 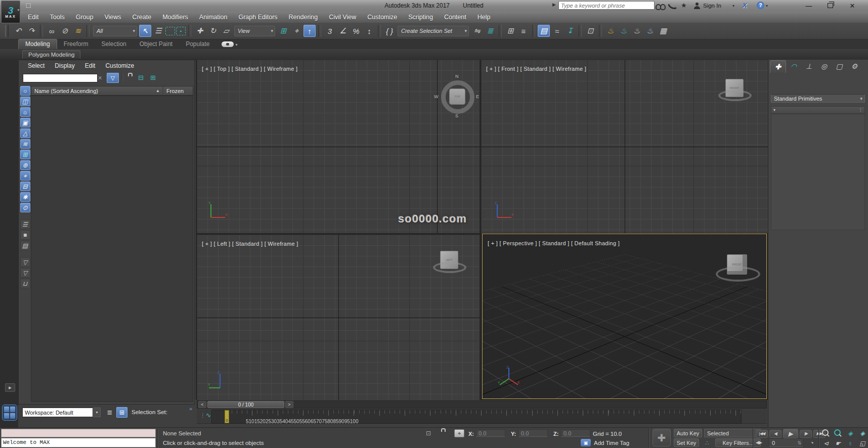 I want to click on edit-named-selection-sets-button: { }, so click(x=389, y=31).